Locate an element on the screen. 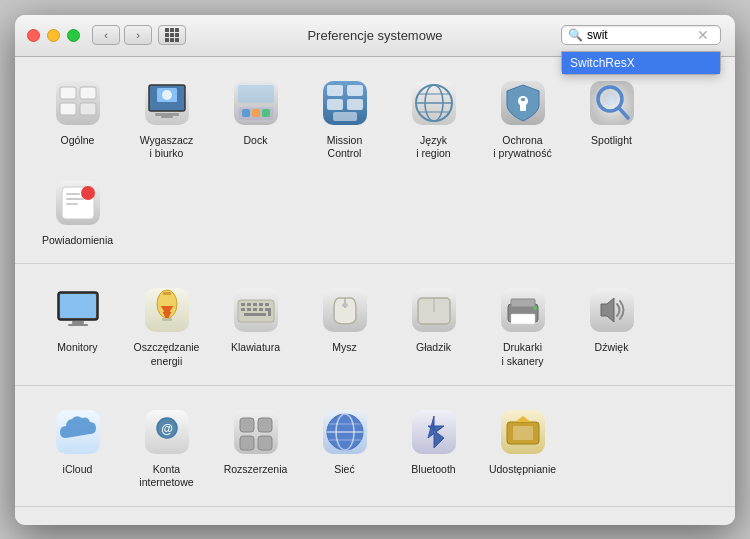 The width and height of the screenshot is (750, 539). grid-view-button is located at coordinates (172, 35).